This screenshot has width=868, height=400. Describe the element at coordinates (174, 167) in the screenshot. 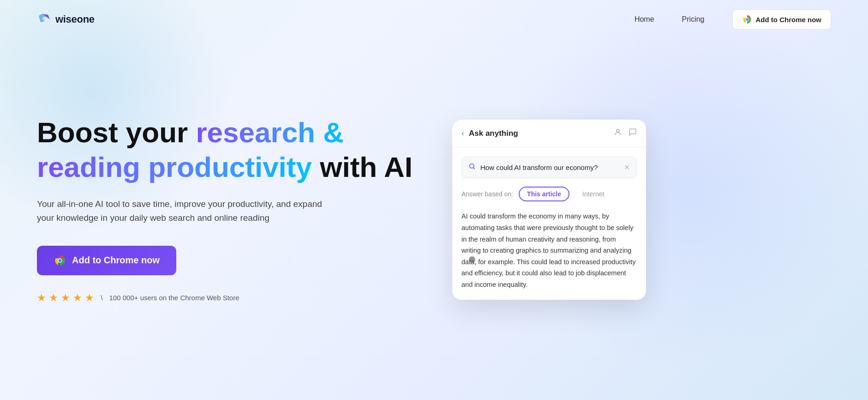

I see `headline-part2: reading productivity` at that location.